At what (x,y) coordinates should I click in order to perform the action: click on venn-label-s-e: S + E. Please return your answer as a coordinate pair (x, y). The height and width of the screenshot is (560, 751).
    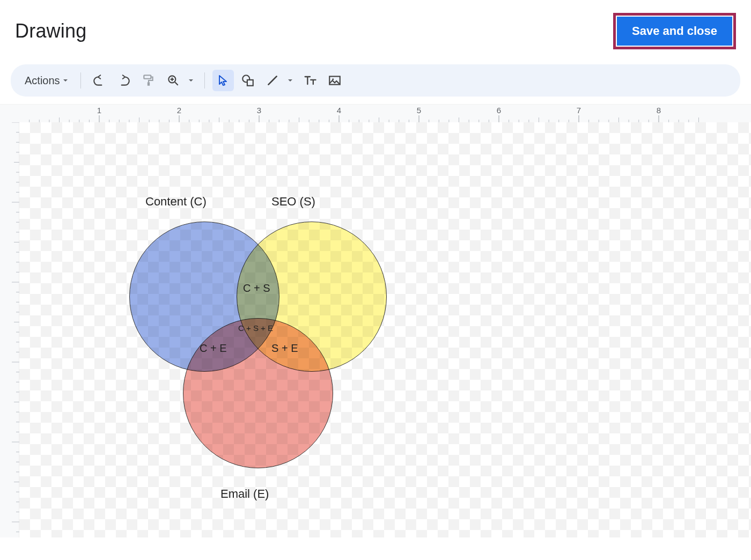
    Looking at the image, I should click on (284, 349).